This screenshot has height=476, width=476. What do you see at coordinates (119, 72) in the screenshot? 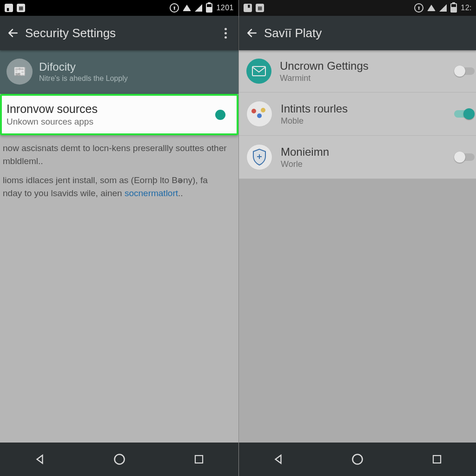
I see `section-difocity: 📰 Difocity Nitre's is ahedls the Lopply` at bounding box center [119, 72].